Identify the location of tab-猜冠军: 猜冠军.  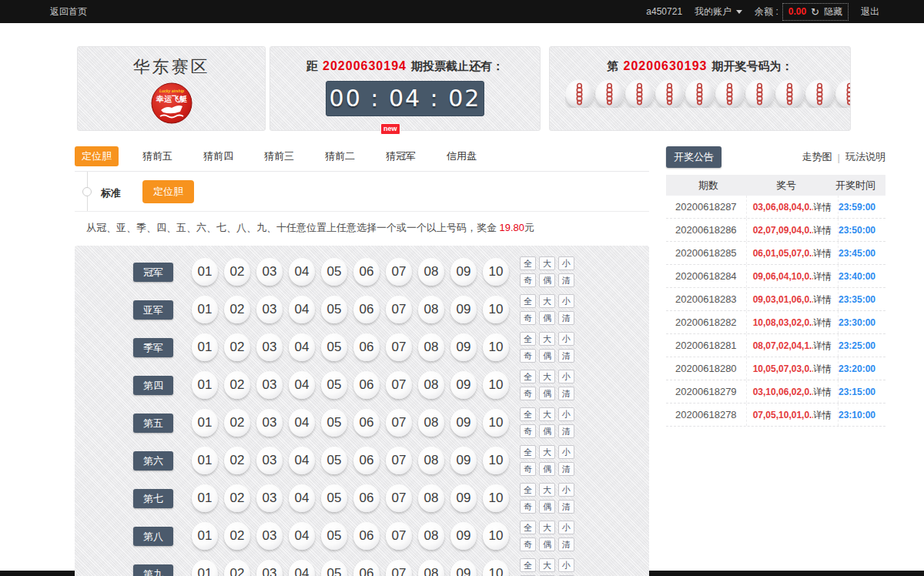
(400, 156).